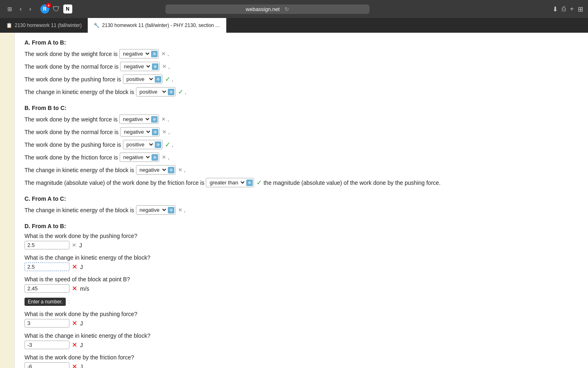 The height and width of the screenshot is (368, 588). I want to click on a-normal-arrow: ⊕, so click(155, 67).